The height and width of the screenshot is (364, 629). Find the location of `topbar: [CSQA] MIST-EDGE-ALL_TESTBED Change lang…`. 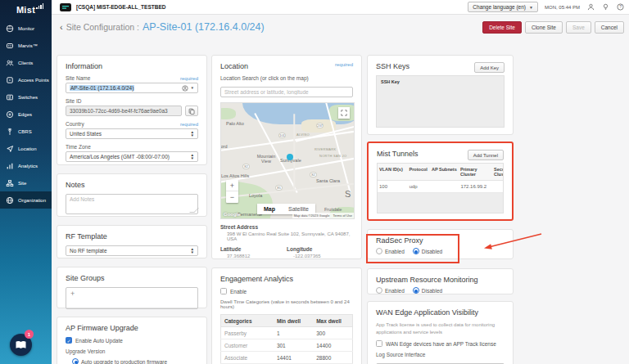

topbar: [CSQA] MIST-EDGE-ALL_TESTBED Change lang… is located at coordinates (341, 7).